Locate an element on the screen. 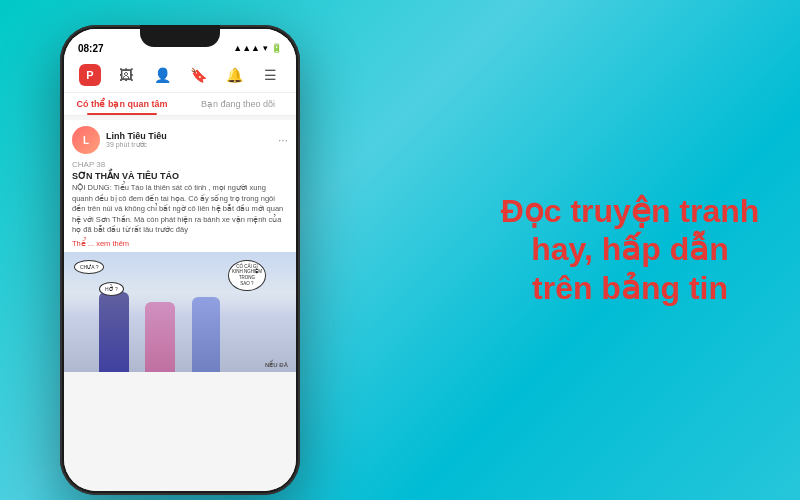 The image size is (800, 500). avatar: L is located at coordinates (86, 140).